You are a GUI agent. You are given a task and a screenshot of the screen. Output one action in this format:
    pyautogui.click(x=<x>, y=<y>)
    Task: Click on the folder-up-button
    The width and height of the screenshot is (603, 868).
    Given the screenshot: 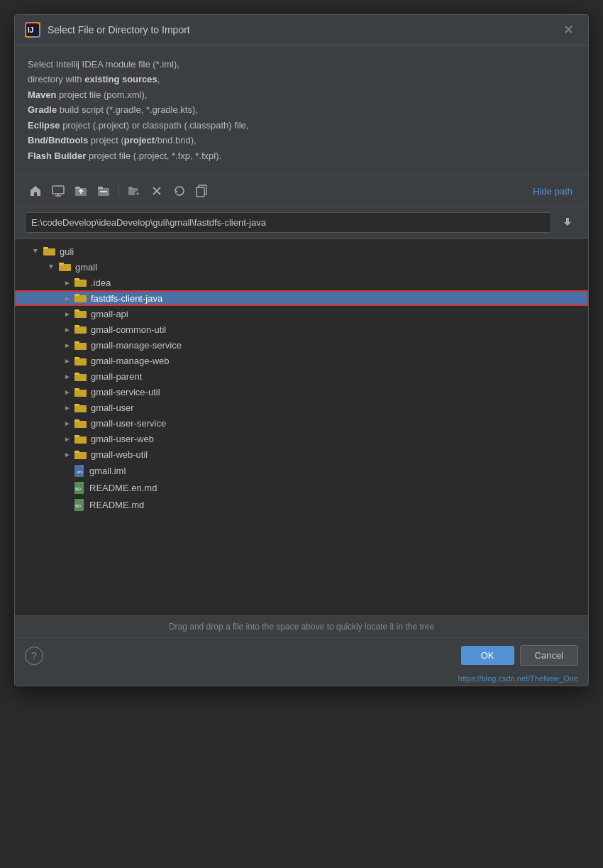 What is the action you would take?
    pyautogui.click(x=81, y=191)
    